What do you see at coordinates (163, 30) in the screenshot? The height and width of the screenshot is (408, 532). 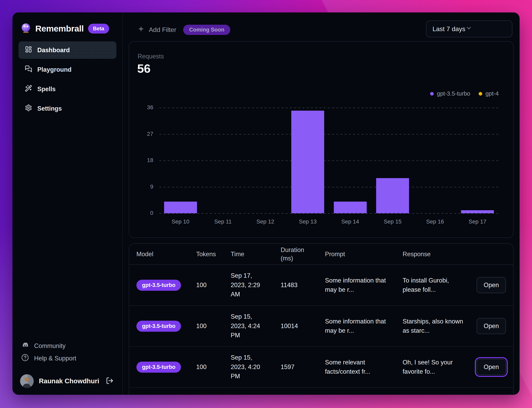 I see `add-filter-label: Add Filter` at bounding box center [163, 30].